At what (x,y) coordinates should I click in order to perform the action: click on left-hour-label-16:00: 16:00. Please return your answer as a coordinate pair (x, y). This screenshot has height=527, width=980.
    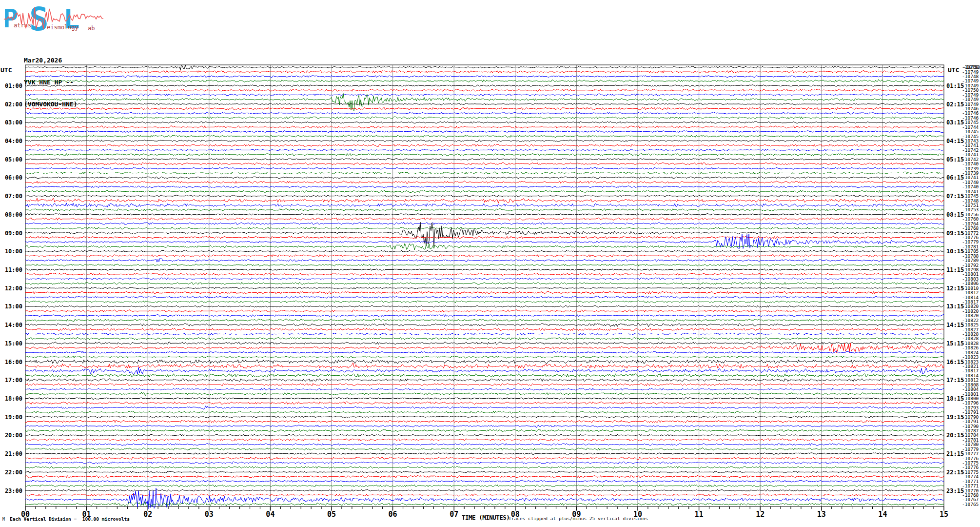
    Looking at the image, I should click on (14, 362).